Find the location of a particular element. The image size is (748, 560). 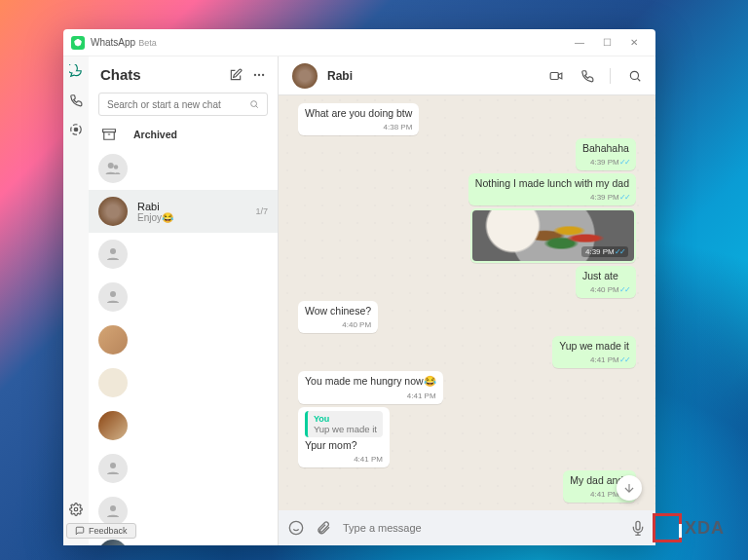

archived-row: Archived is located at coordinates (183, 134).